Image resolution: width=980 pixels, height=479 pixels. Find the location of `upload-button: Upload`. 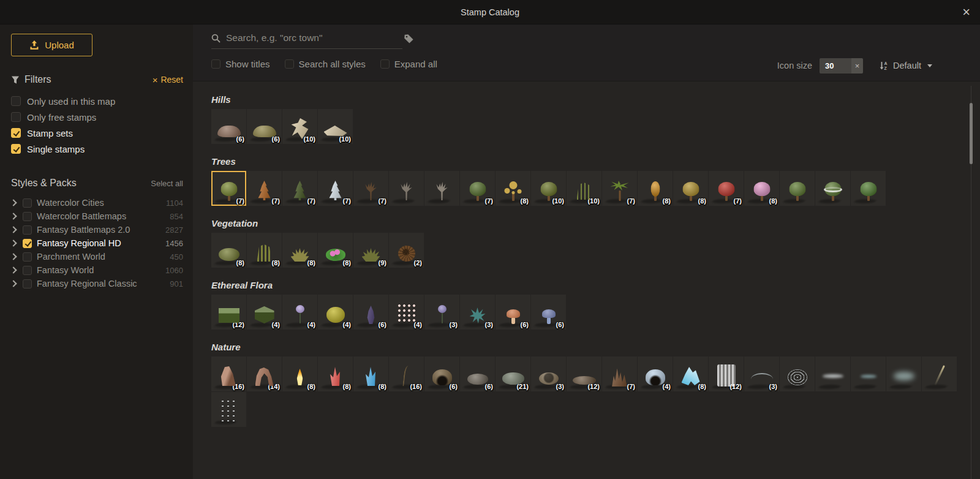

upload-button: Upload is located at coordinates (51, 45).